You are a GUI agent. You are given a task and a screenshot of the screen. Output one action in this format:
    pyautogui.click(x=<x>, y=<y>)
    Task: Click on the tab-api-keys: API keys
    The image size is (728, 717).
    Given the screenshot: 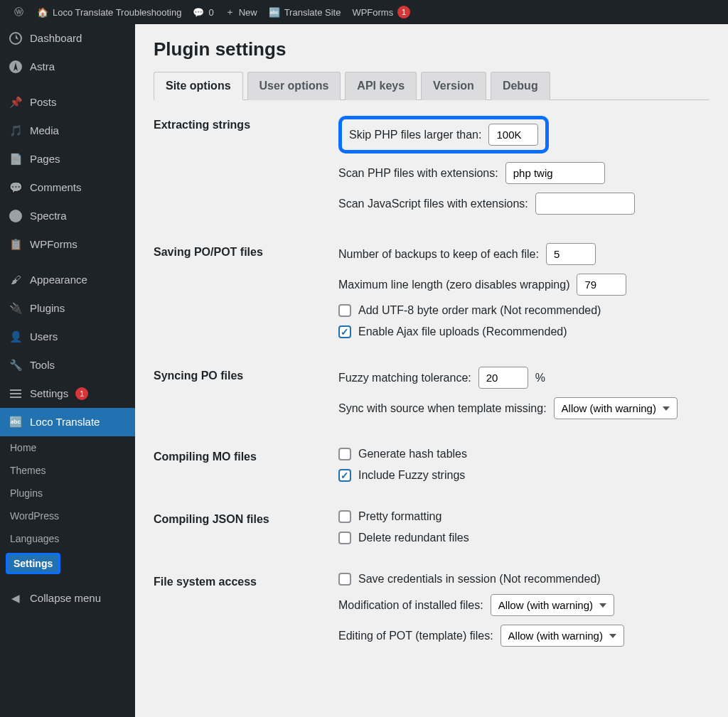 What is the action you would take?
    pyautogui.click(x=381, y=86)
    